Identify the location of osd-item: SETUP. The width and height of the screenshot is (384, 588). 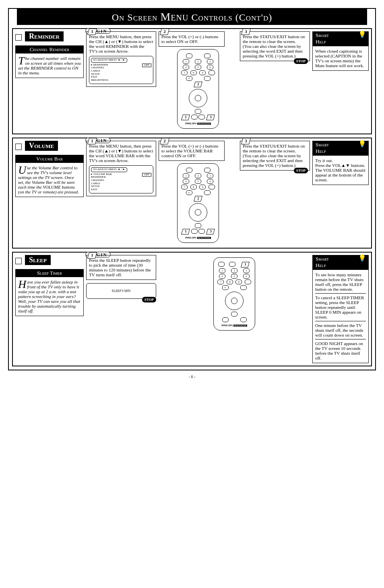
(121, 74).